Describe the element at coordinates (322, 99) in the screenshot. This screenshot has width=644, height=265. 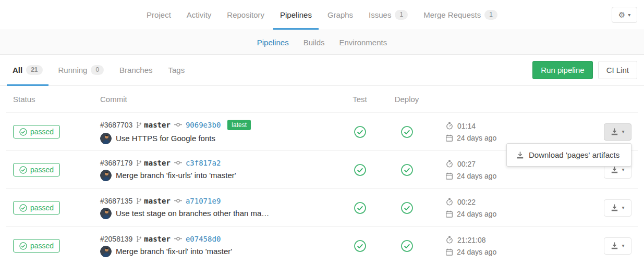
I see `table-header-row: Status Commit Test Deploy` at that location.